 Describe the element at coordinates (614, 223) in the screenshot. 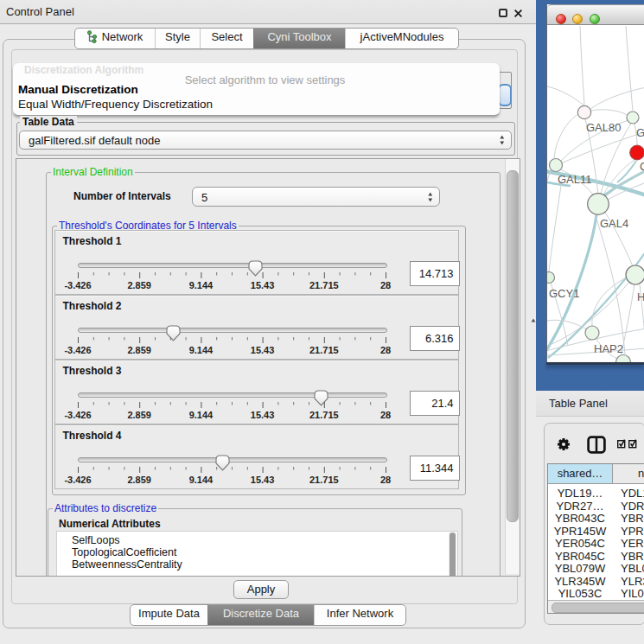

I see `svg-text: GAL4` at that location.